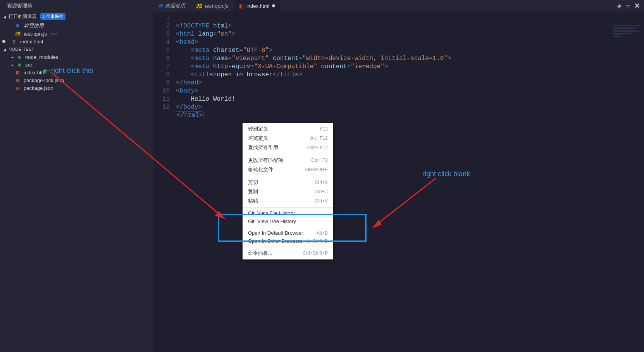 This screenshot has height=352, width=644. What do you see at coordinates (77, 57) in the screenshot?
I see `tree-node-modules: ▸ ▣ node_modules` at bounding box center [77, 57].